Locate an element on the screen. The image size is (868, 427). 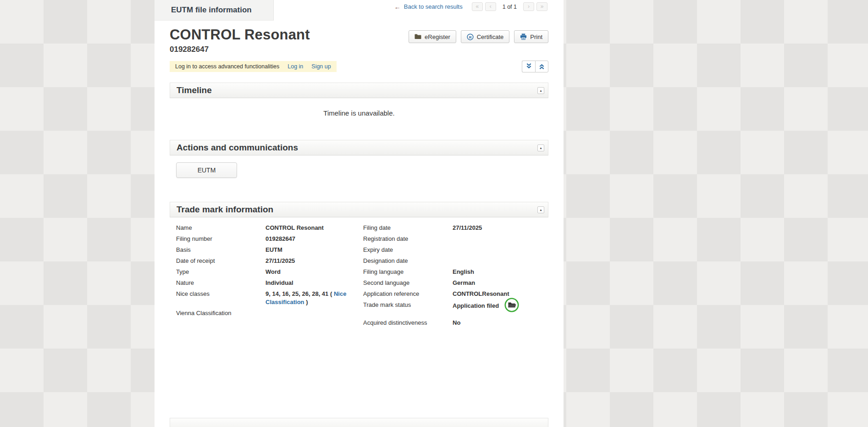
detail-row: Date of receipt27/11/2025 is located at coordinates (270, 261).